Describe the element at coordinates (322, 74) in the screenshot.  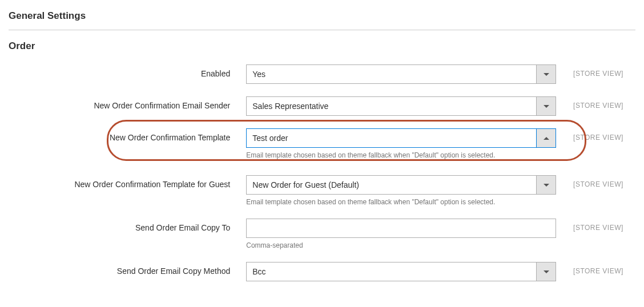
I see `field-row-enabled: Enabled Yes [STORE VIEW]` at that location.